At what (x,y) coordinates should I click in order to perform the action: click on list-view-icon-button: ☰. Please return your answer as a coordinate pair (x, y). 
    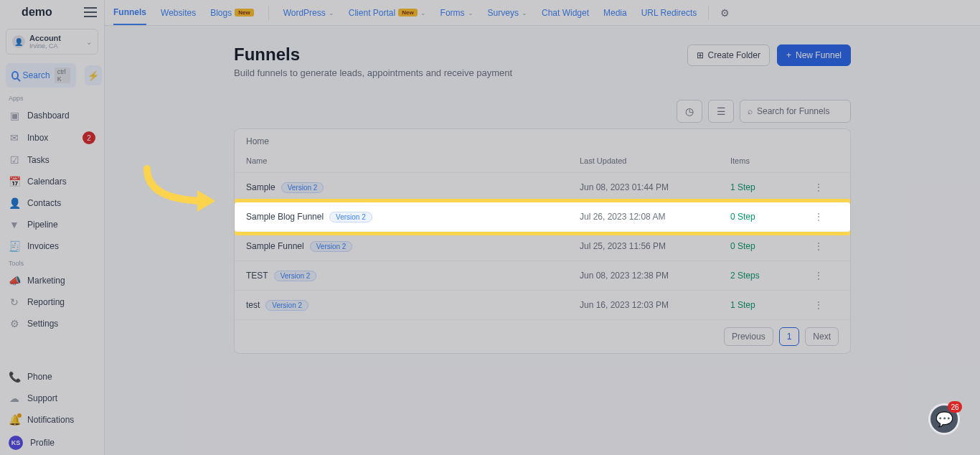
    Looking at the image, I should click on (721, 111).